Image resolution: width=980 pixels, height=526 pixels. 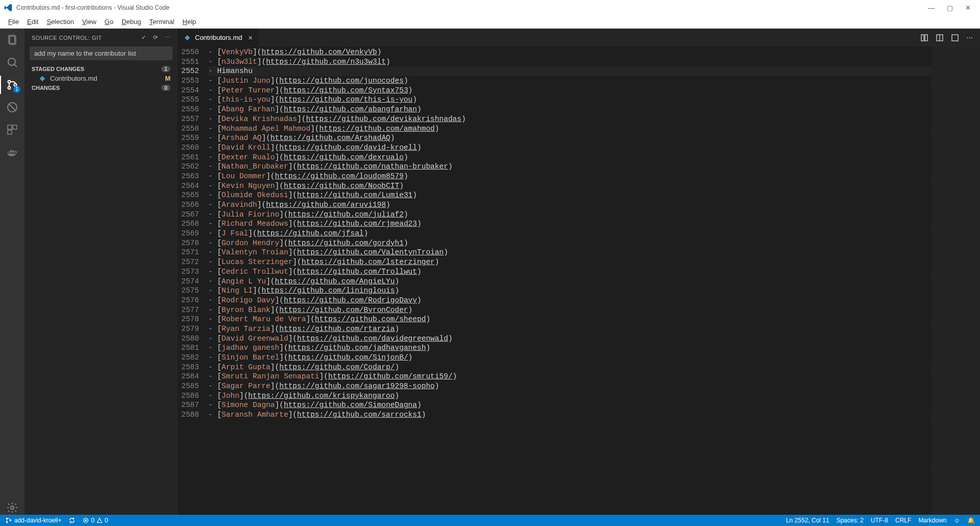 What do you see at coordinates (155, 38) in the screenshot?
I see `refresh-icon: ⟳` at bounding box center [155, 38].